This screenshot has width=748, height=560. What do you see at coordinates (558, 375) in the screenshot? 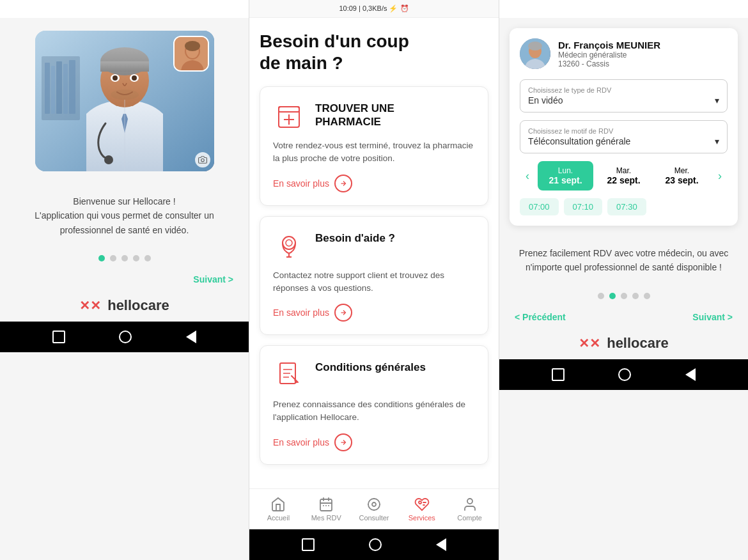
I see `right-sys-square` at bounding box center [558, 375].